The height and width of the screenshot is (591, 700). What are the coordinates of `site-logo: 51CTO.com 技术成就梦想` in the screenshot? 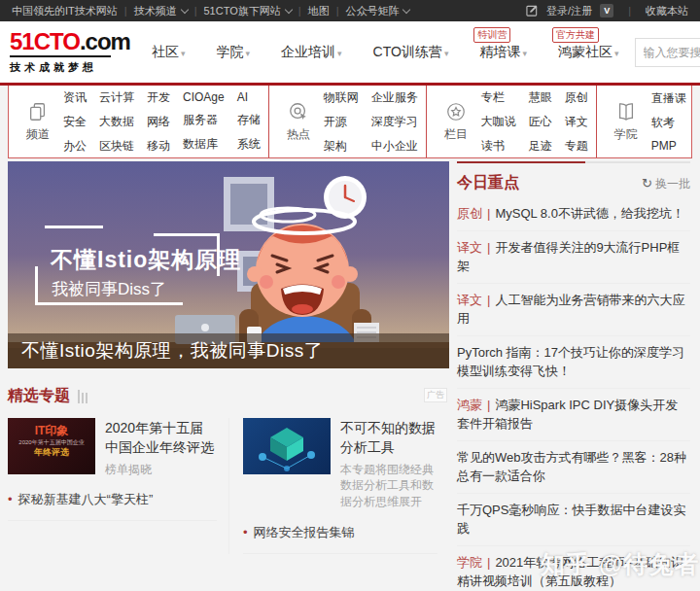 It's located at (64, 52).